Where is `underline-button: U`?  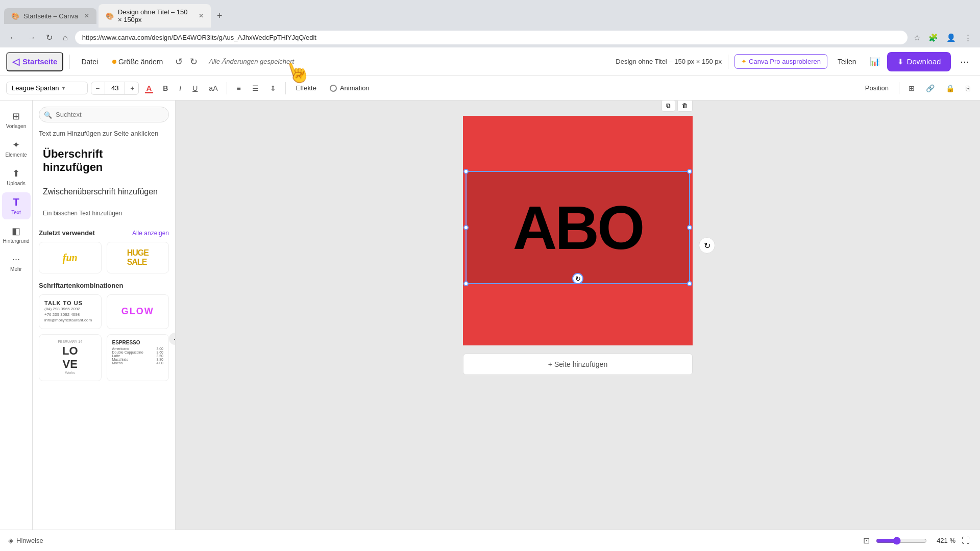
underline-button: U is located at coordinates (195, 88).